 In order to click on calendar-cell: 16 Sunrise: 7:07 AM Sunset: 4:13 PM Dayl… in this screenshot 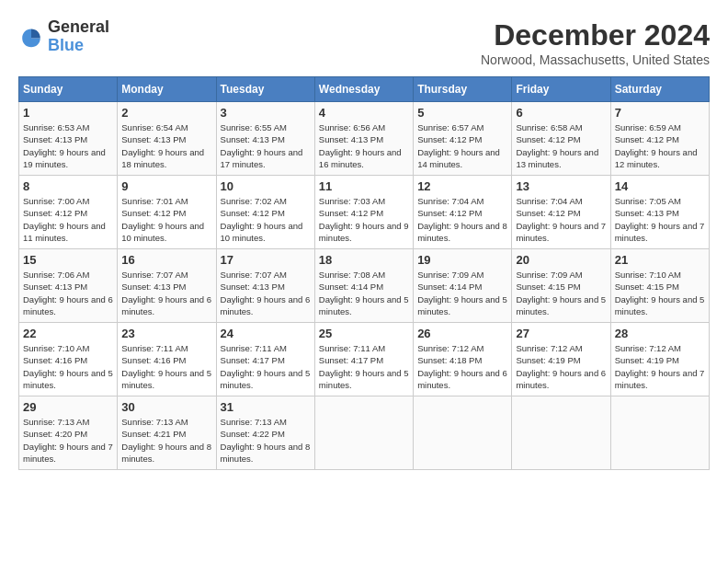, I will do `click(167, 286)`.